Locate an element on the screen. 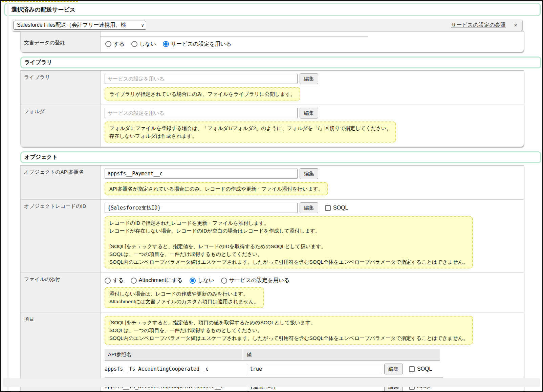 The height and width of the screenshot is (392, 543). row-label: ライブラリ is located at coordinates (61, 88).